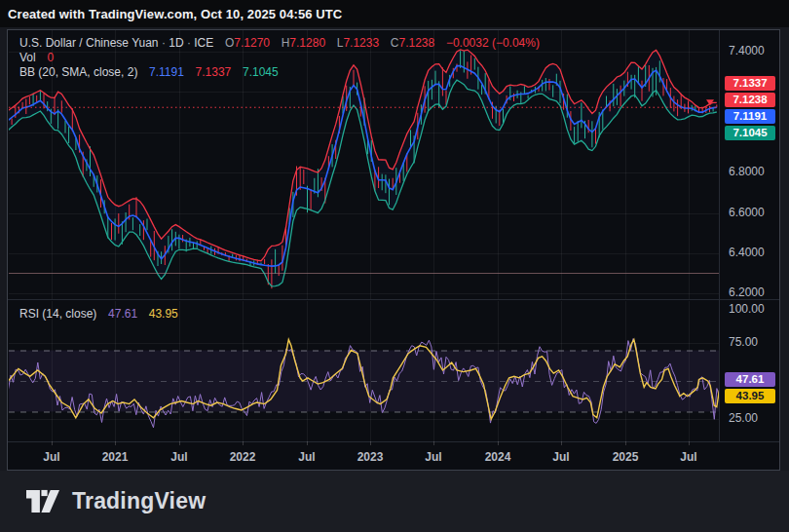 This screenshot has height=532, width=789. I want to click on pane-separator, so click(394, 300).